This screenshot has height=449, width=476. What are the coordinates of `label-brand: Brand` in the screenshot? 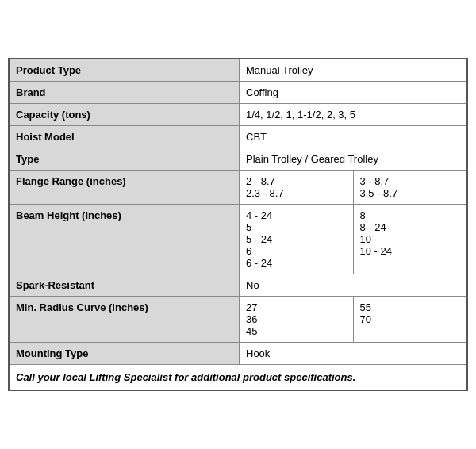 It's located at (125, 92).